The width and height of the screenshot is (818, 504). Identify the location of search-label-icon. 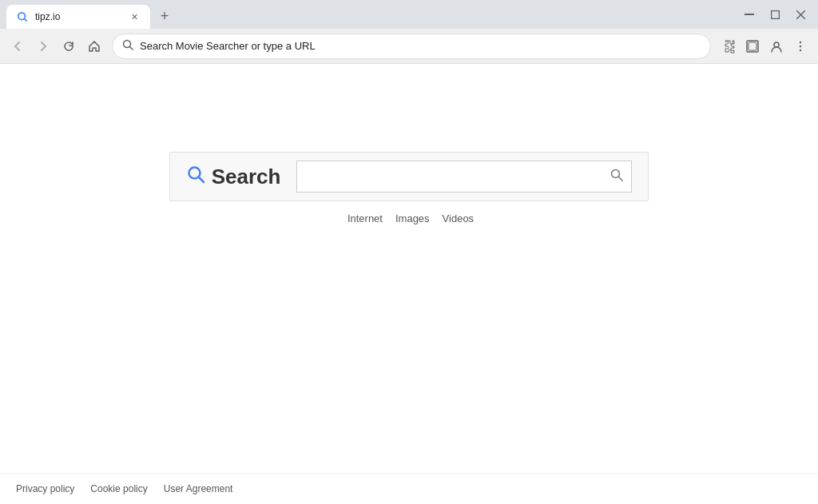
(196, 177).